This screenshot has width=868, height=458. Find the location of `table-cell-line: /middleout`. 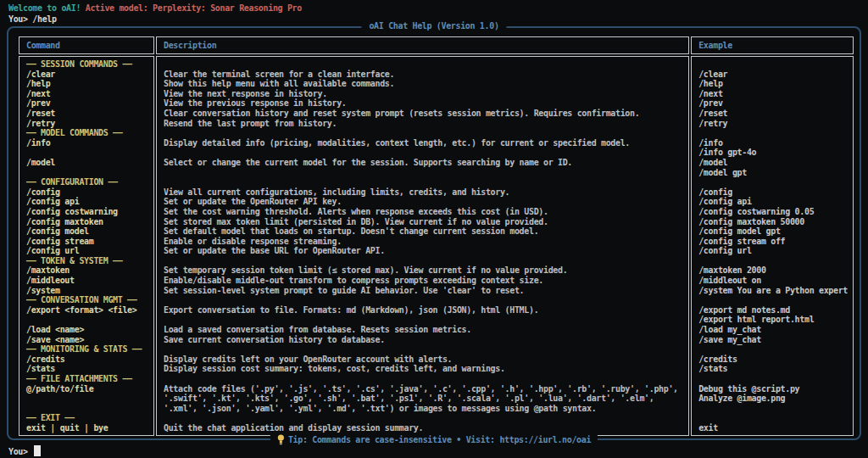

table-cell-line: /middleout is located at coordinates (87, 281).